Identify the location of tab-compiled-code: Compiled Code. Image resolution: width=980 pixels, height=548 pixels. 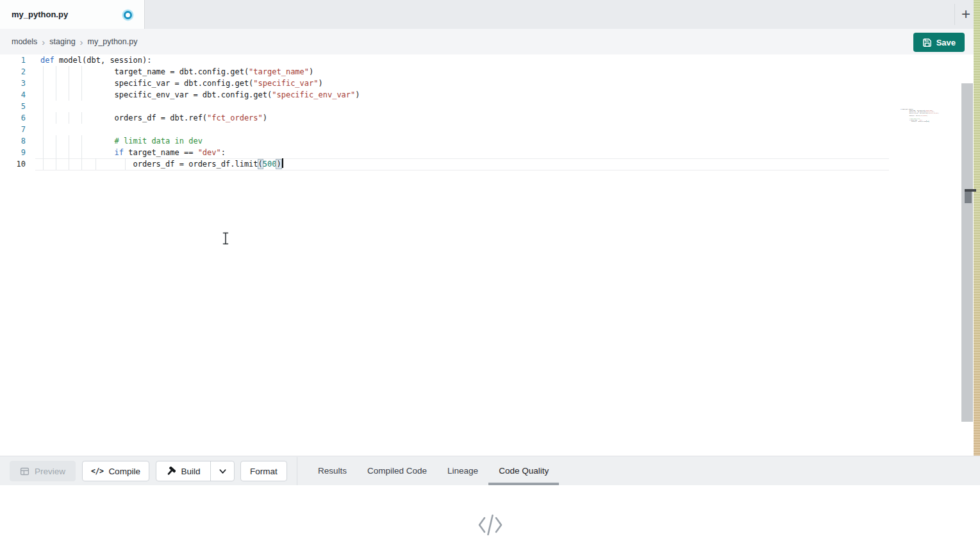
(397, 471).